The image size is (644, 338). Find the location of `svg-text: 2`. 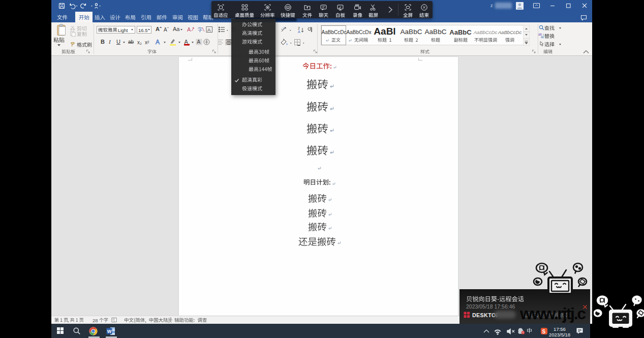

svg-text: 2 is located at coordinates (299, 28).